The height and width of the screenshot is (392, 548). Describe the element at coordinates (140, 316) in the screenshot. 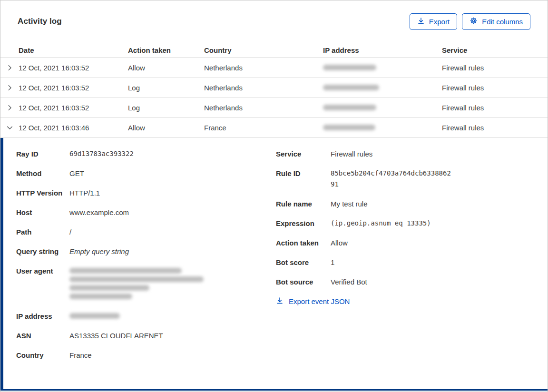

I see `field-ip-address: IP address` at that location.